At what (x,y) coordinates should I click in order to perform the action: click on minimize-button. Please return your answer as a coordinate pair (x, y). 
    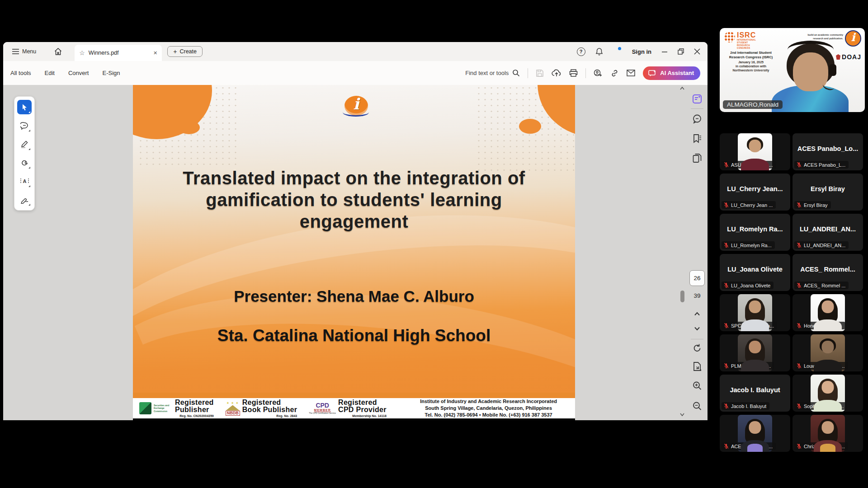
    Looking at the image, I should click on (665, 52).